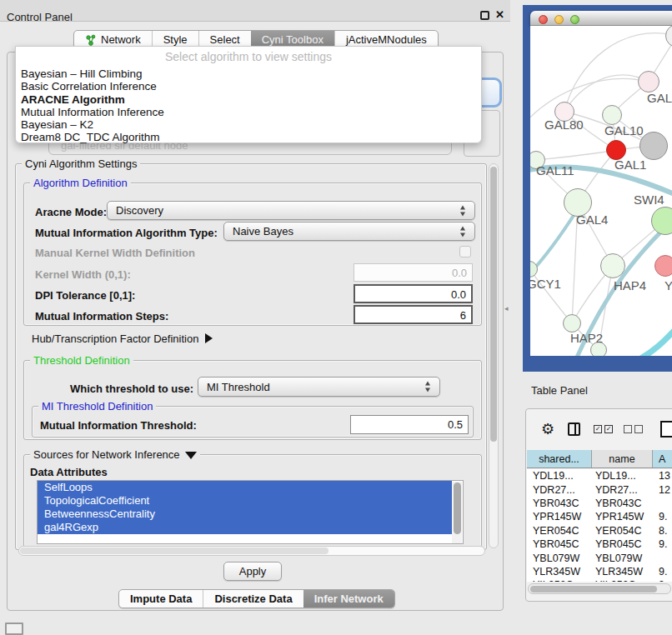  Describe the element at coordinates (507, 308) in the screenshot. I see `panel-splitter-grip: ◂` at that location.